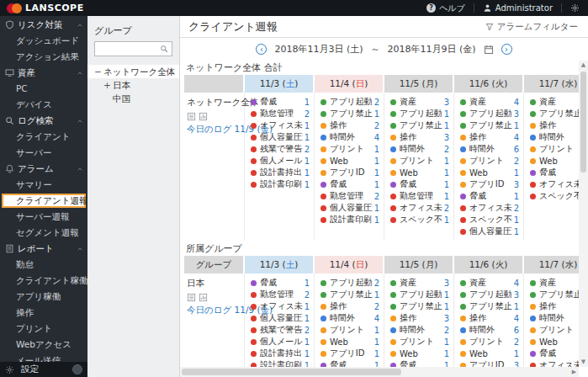  I want to click on sidebar-section-1: 資産, so click(44, 72).